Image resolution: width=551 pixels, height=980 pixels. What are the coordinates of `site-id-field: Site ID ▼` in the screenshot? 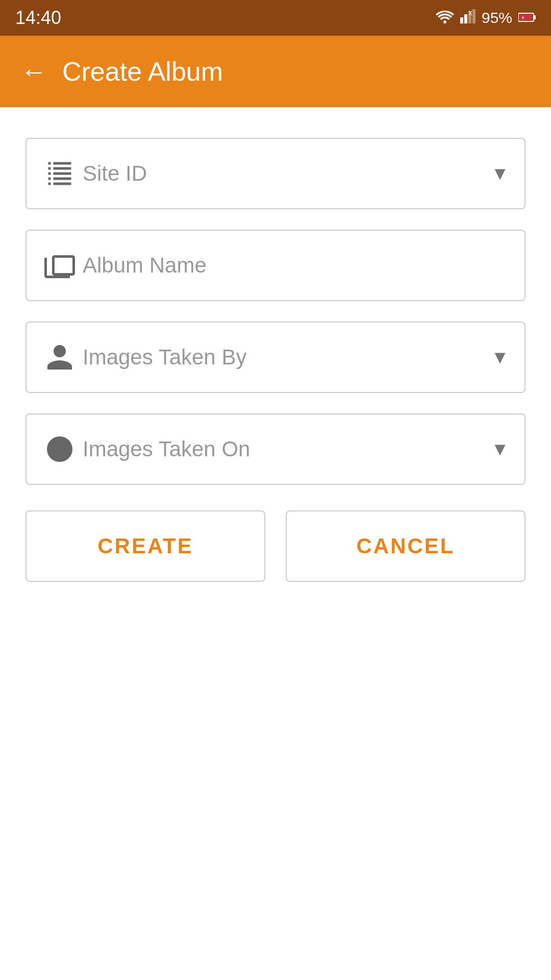 It's located at (276, 174).